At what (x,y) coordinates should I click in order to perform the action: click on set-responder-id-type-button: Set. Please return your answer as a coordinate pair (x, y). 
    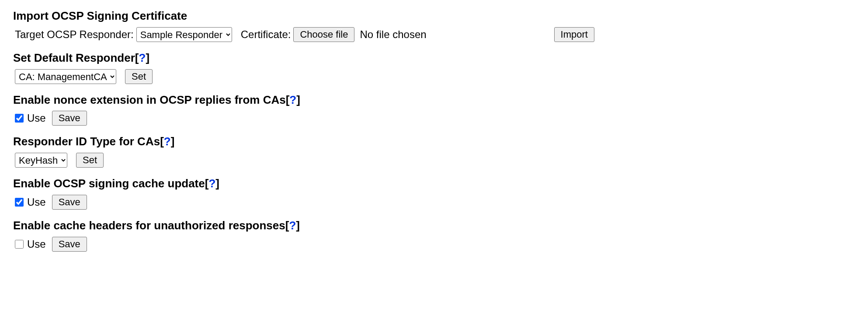
    Looking at the image, I should click on (90, 160).